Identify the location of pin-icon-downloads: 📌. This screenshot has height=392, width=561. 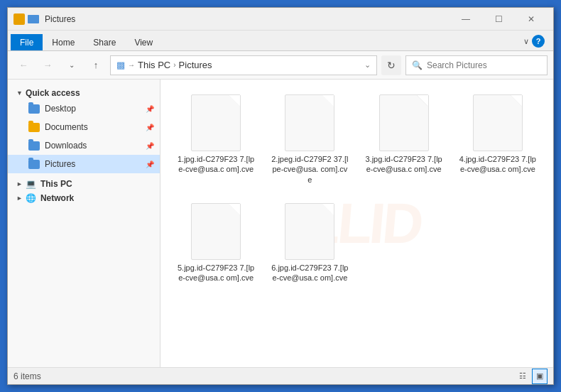
(150, 146).